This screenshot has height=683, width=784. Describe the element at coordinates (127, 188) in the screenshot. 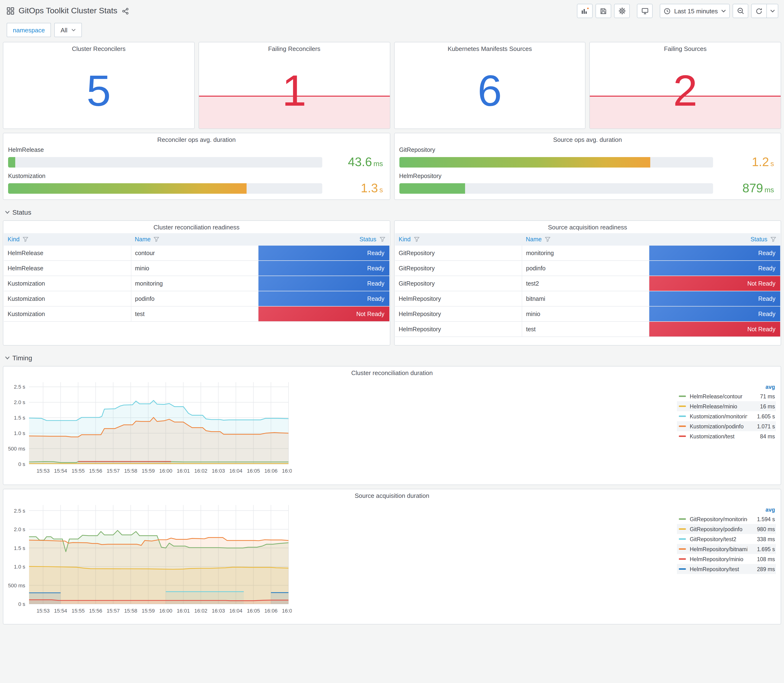

I see `gauge-fill` at that location.